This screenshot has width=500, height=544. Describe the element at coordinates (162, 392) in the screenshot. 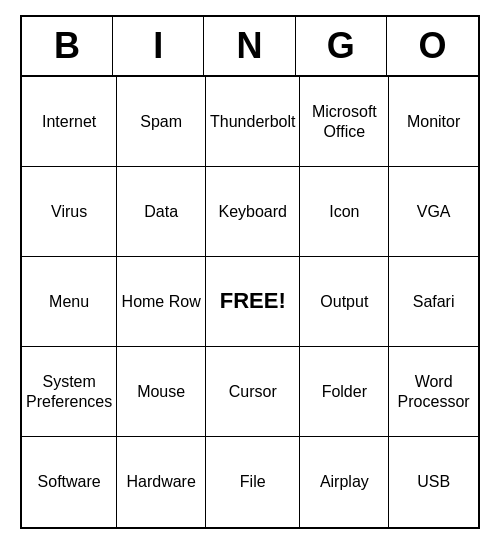

I see `bingo-cell: Mouse` at that location.